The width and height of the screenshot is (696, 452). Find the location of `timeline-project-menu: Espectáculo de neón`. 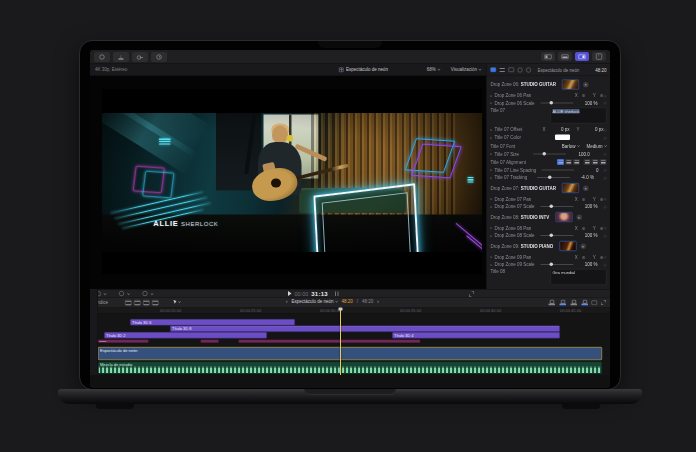

timeline-project-menu: Espectáculo de neón is located at coordinates (315, 302).